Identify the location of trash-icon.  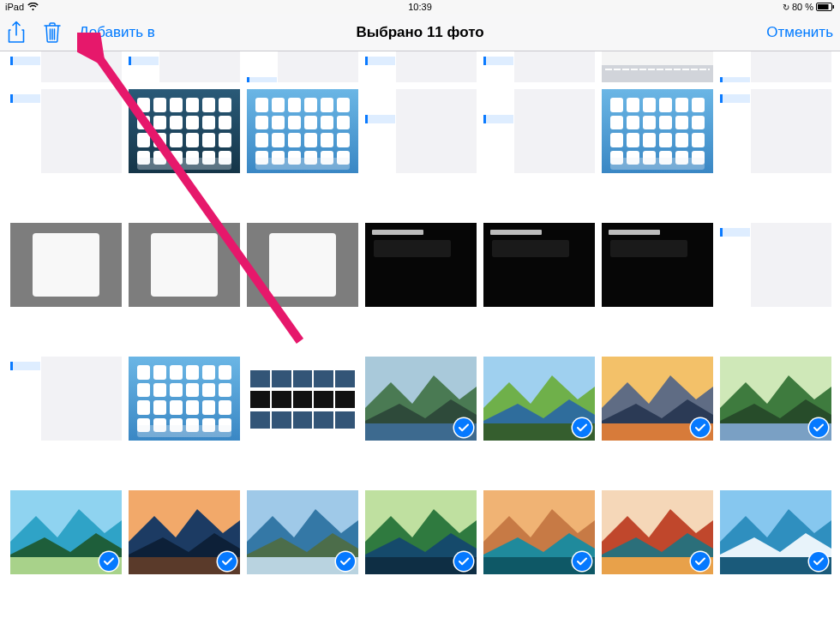
(52, 33).